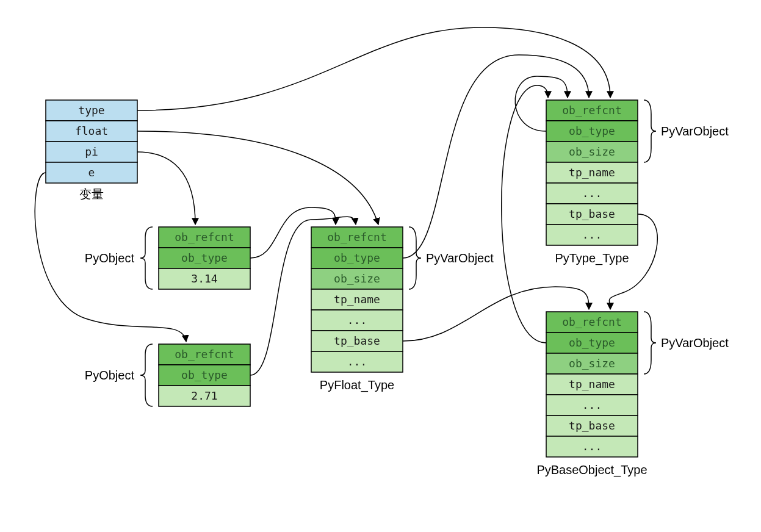 The image size is (761, 532). I want to click on base-cell-obtype: ob_type, so click(592, 343).